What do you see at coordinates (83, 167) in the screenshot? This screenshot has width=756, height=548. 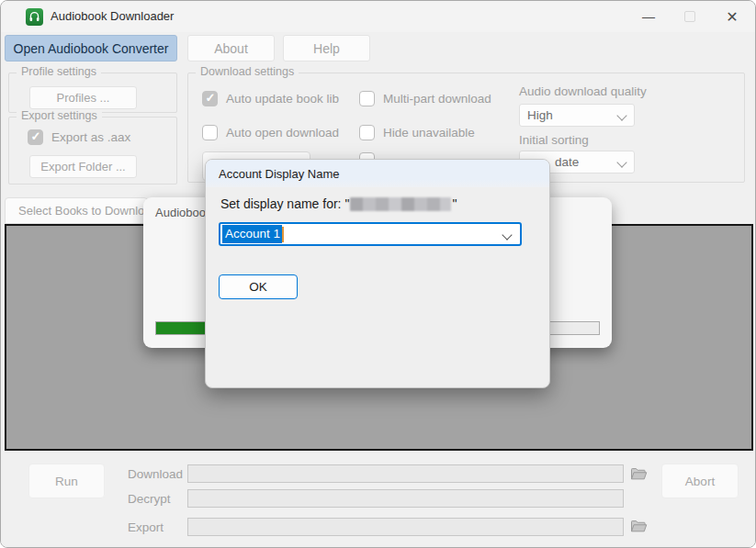 I see `export-folder-button: Export Folder ...` at bounding box center [83, 167].